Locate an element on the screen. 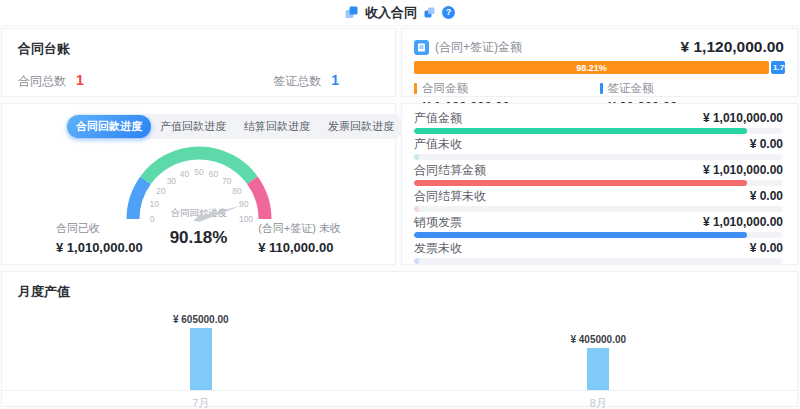 The height and width of the screenshot is (409, 800). svg-text: 90 is located at coordinates (243, 204).